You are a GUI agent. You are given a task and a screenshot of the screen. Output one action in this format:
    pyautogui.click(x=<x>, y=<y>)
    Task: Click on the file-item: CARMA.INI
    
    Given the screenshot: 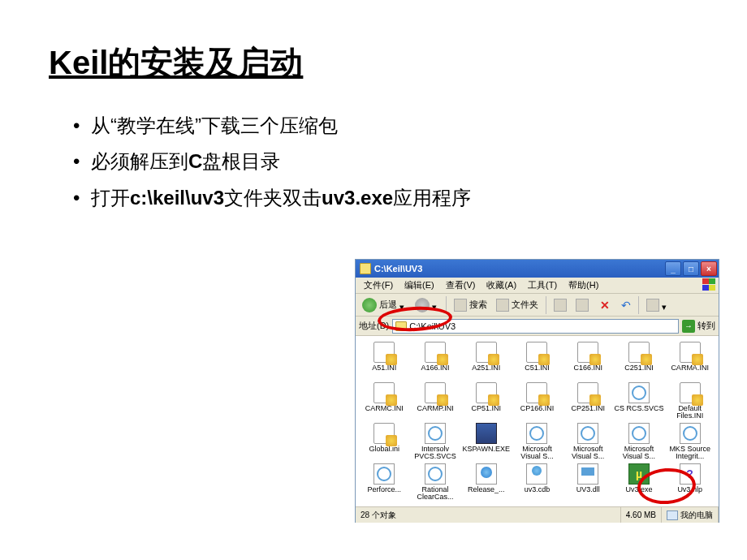 What is the action you would take?
    pyautogui.click(x=690, y=361)
    